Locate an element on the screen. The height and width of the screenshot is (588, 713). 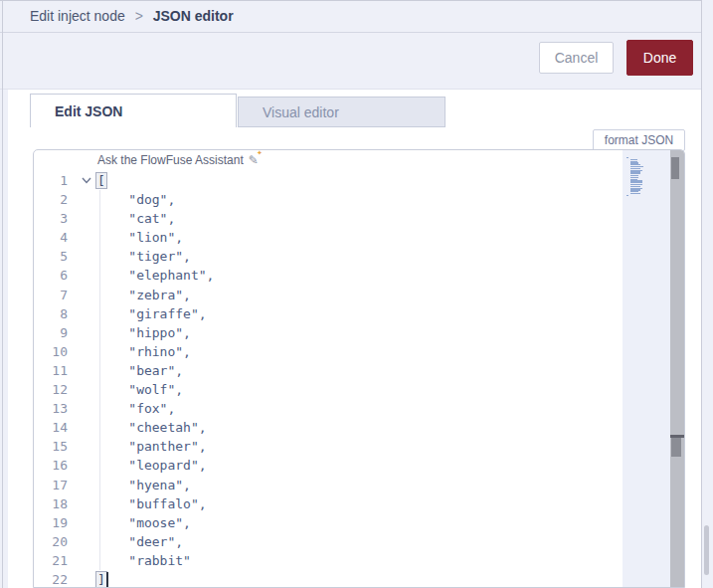
line-number: 4 is located at coordinates (56, 237).